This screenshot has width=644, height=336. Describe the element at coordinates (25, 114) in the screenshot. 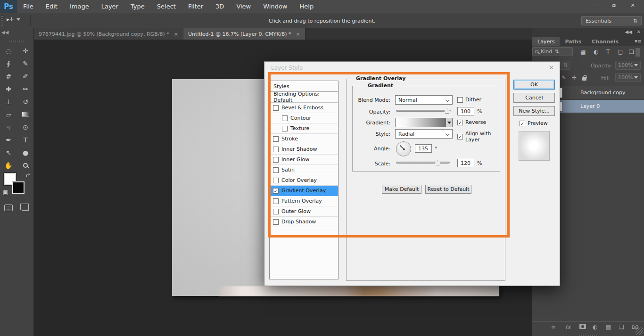

I see `gradient-tool` at that location.